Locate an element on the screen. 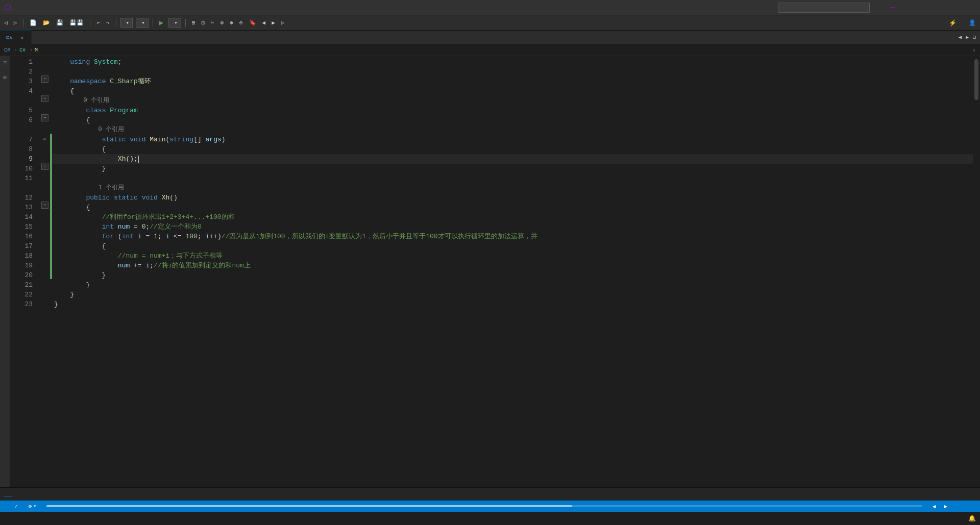 This screenshot has height=525, width=980. panel-tab-output is located at coordinates (8, 494).